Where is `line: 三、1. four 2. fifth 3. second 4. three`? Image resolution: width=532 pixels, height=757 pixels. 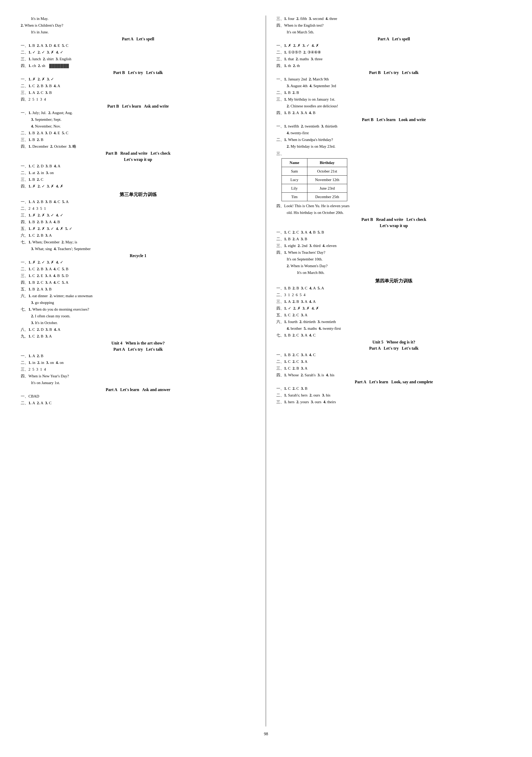 line: 三、1. four 2. fifth 3. second 4. three is located at coordinates (394, 18).